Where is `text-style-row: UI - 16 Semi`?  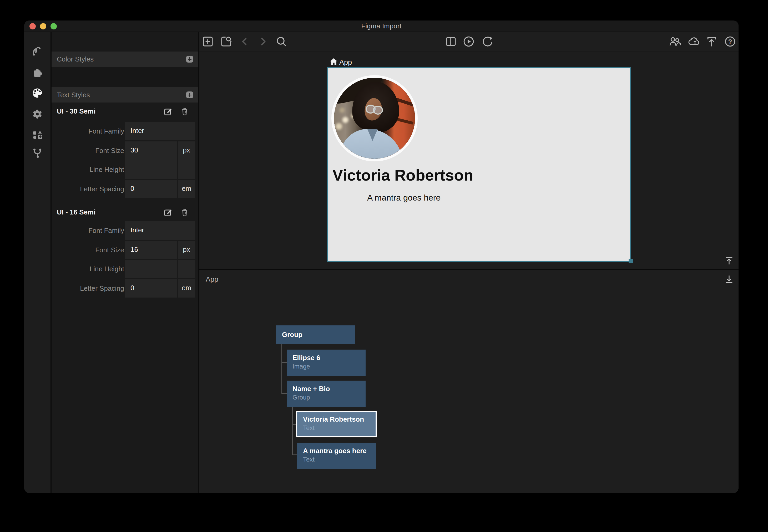
text-style-row: UI - 16 Semi is located at coordinates (125, 213).